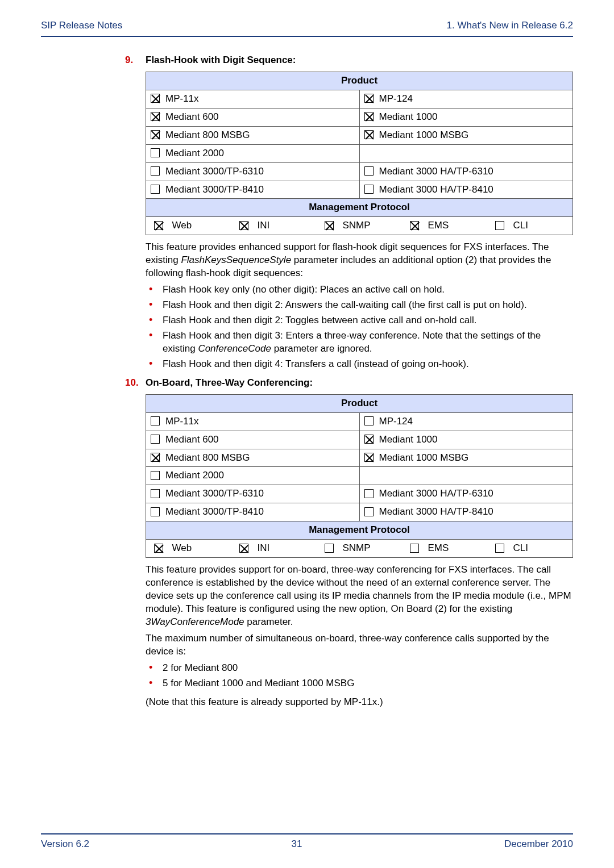 The height and width of the screenshot is (868, 614). I want to click on item-number: 9., so click(135, 60).